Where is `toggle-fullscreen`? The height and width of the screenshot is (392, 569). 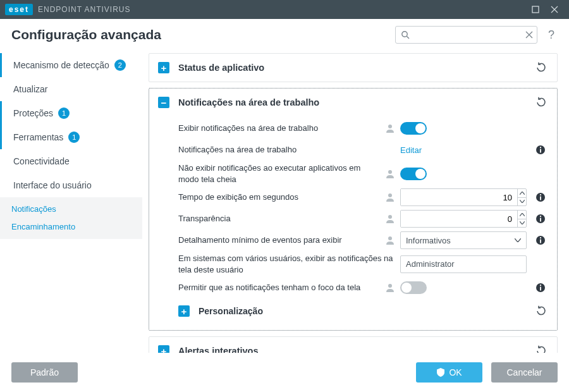
toggle-fullscreen is located at coordinates (413, 174).